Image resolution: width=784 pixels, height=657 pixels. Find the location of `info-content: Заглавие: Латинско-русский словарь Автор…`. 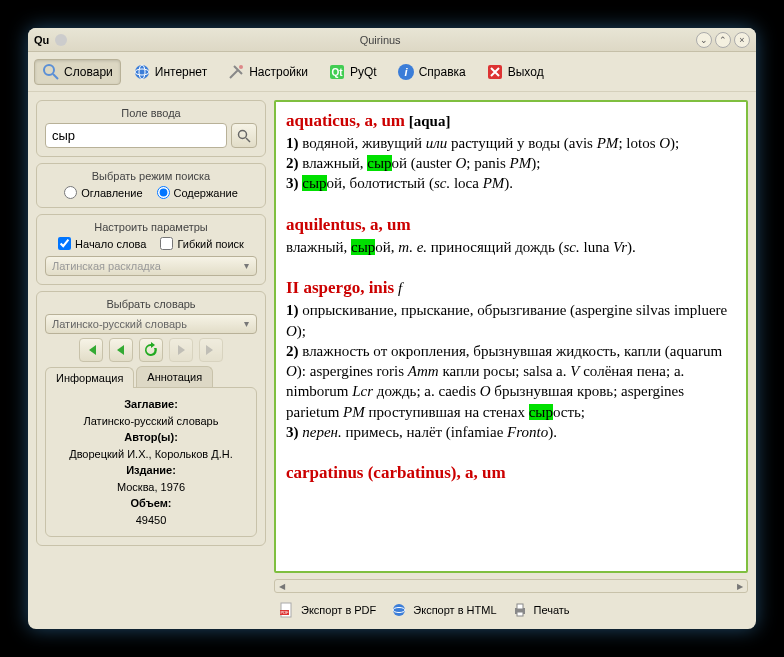

info-content: Заглавие: Латинско-русский словарь Автор… is located at coordinates (151, 462).